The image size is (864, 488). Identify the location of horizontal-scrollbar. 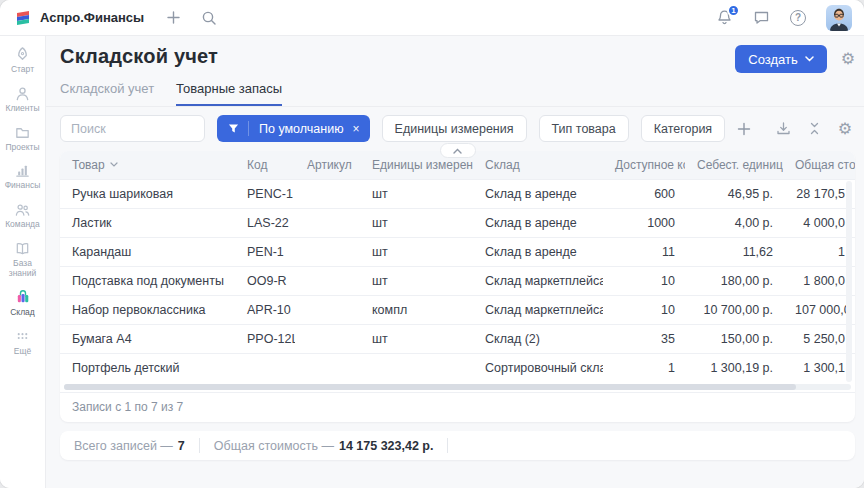
(458, 387).